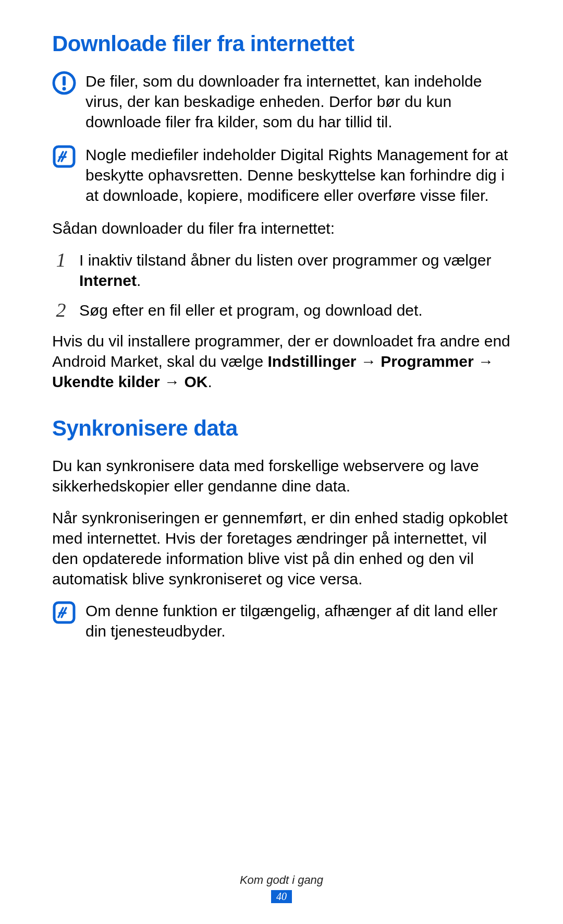 This screenshot has width=563, height=924. Describe the element at coordinates (285, 260) in the screenshot. I see `step-1-main: I inaktiv tilstand åbner du listen over …` at that location.